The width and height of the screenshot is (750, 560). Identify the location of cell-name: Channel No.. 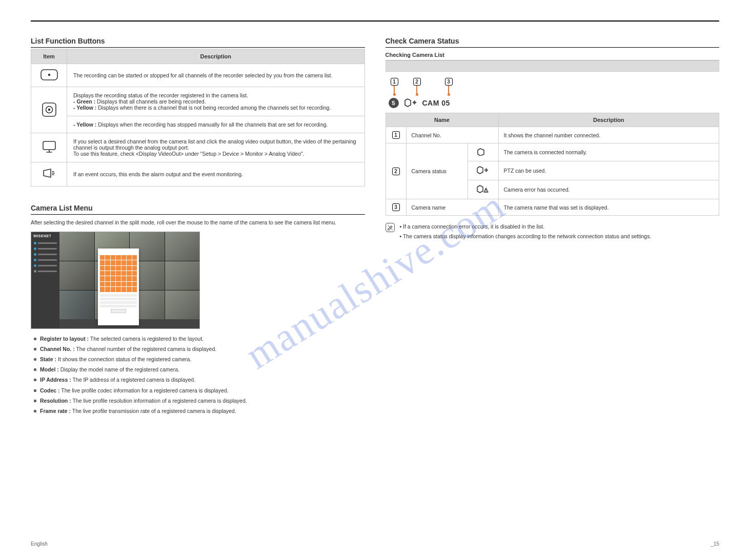
(452, 135).